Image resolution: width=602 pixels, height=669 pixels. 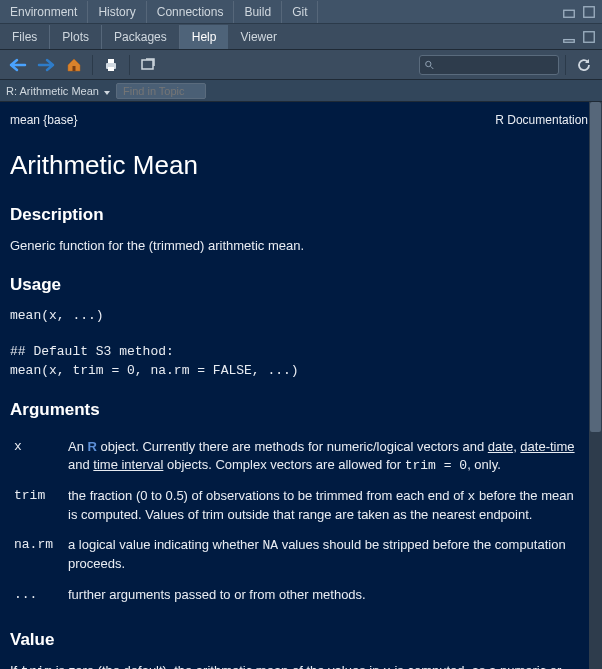 I want to click on usage-code: mean(x, ...) ## Default S3 method, so click(x=299, y=344).